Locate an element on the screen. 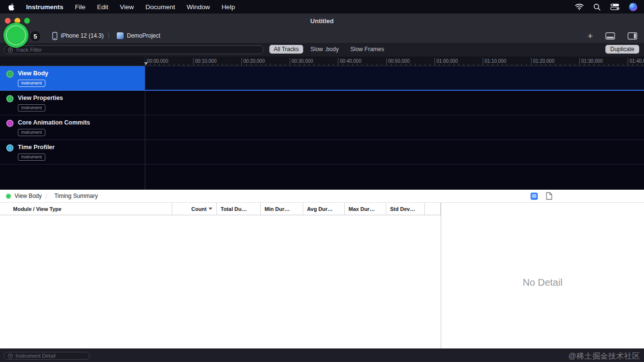 Image resolution: width=644 pixels, height=362 pixels. ruler-tick: 01:40.0 is located at coordinates (636, 61).